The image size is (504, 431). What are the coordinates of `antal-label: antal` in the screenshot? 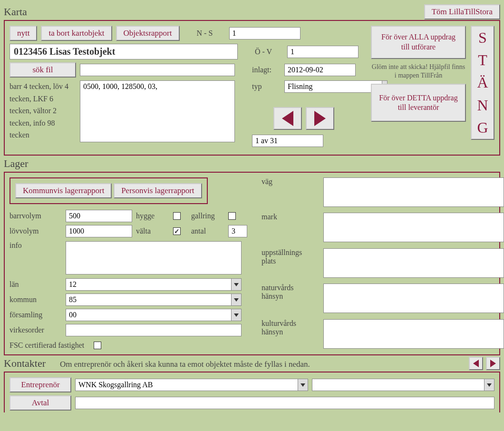 It's located at (208, 231).